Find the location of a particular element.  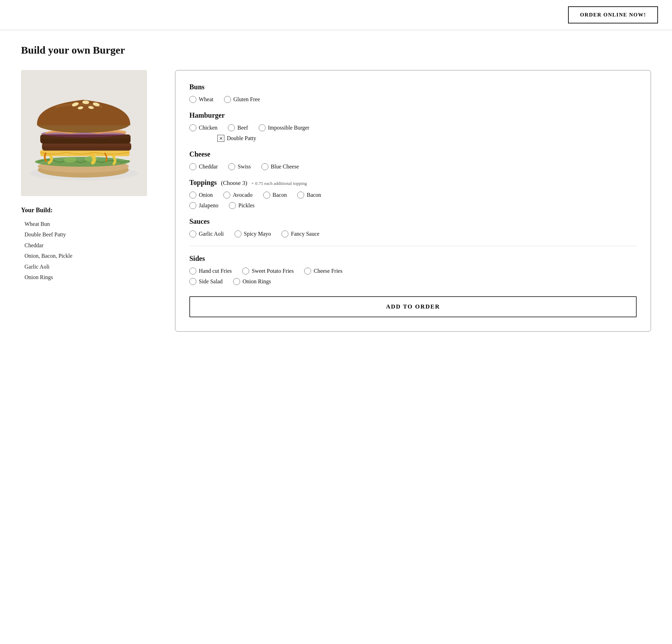

topping-onion-option: Onion is located at coordinates (201, 195).